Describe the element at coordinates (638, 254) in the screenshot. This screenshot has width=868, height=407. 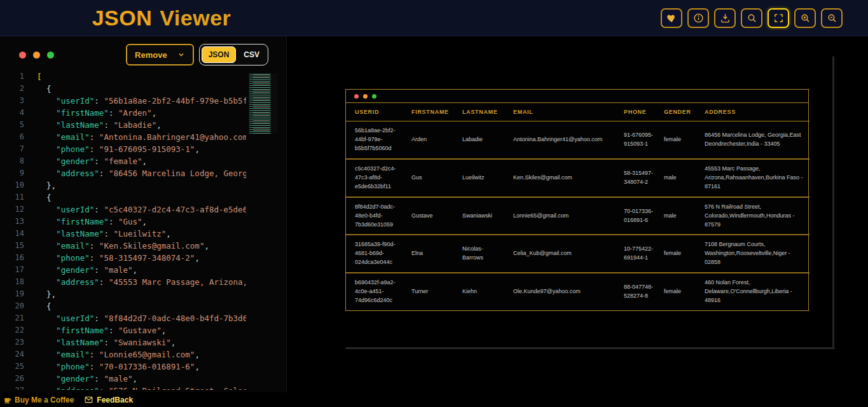
I see `table-cell: 10-775422-691944-1` at that location.